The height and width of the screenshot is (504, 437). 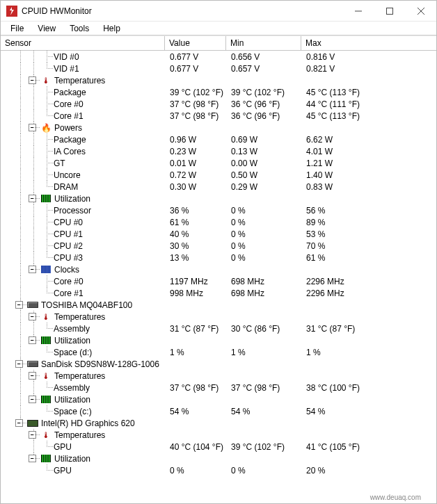 I want to click on min-cell: 1 %, so click(x=264, y=352).